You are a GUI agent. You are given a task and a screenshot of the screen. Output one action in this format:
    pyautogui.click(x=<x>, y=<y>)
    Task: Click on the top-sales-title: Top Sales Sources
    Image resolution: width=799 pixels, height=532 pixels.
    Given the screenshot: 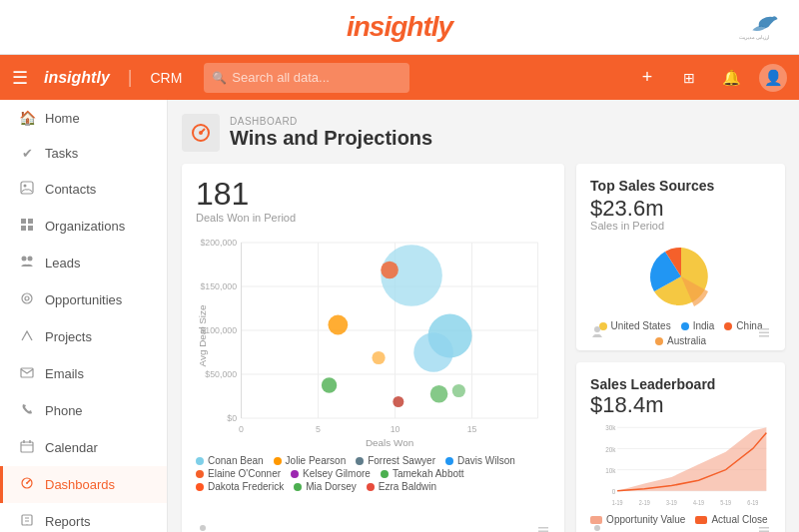 What is the action you would take?
    pyautogui.click(x=681, y=186)
    